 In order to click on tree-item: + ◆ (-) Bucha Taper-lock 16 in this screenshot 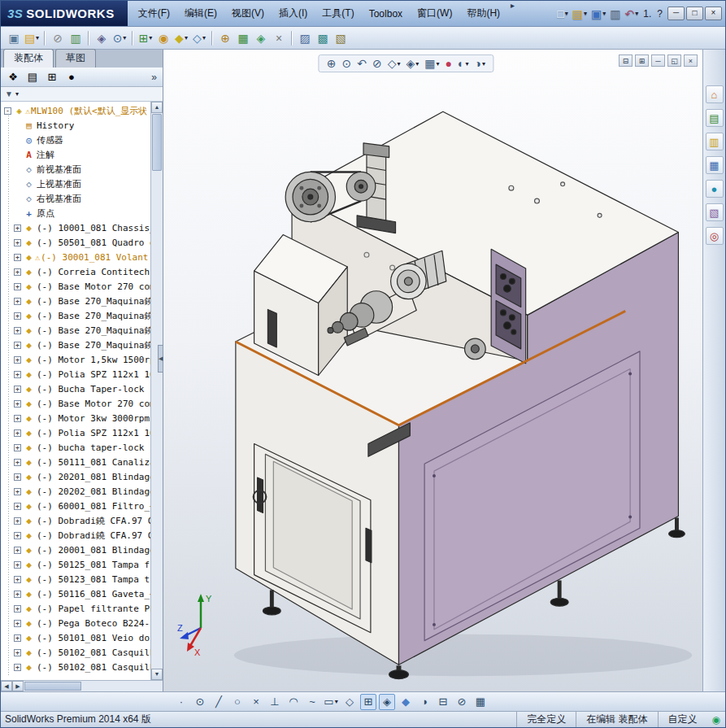, I will do `click(76, 389)`.